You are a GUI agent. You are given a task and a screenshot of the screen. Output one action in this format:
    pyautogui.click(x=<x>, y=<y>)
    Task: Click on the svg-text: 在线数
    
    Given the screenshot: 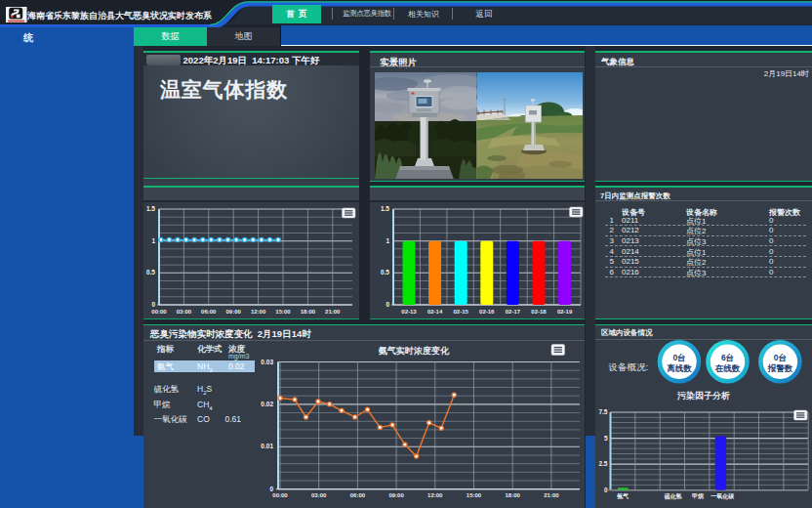 What is the action you would take?
    pyautogui.click(x=728, y=368)
    